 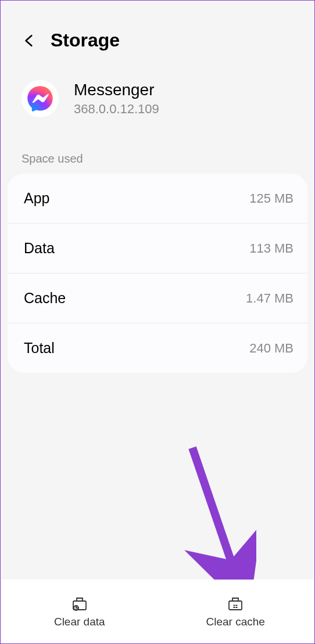 I want to click on row-data-label: Data, so click(x=40, y=249).